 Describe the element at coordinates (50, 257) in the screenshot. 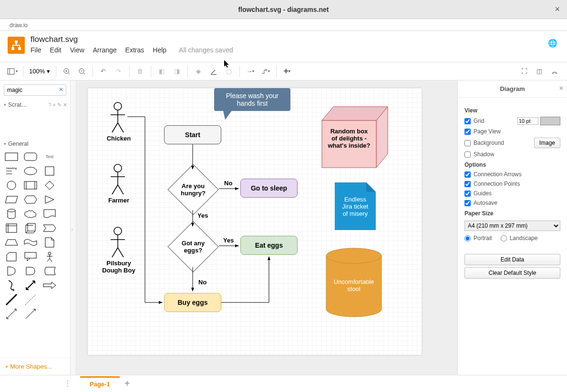

I see `shape-actor` at that location.